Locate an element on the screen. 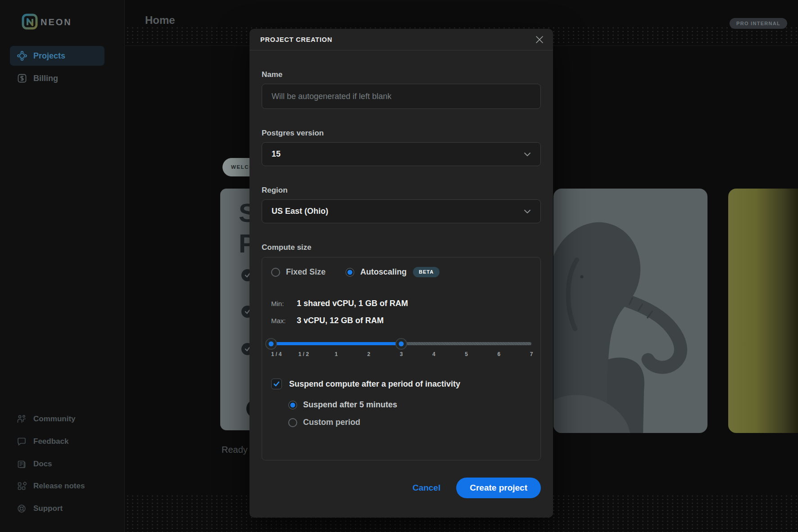 Image resolution: width=798 pixels, height=532 pixels. custom-period-radio is located at coordinates (293, 423).